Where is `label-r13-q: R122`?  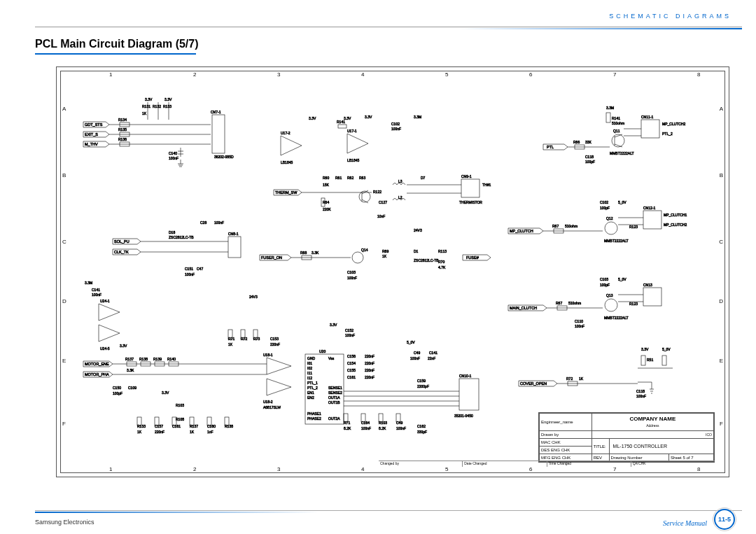
label-r13-q: R122 is located at coordinates (377, 192).